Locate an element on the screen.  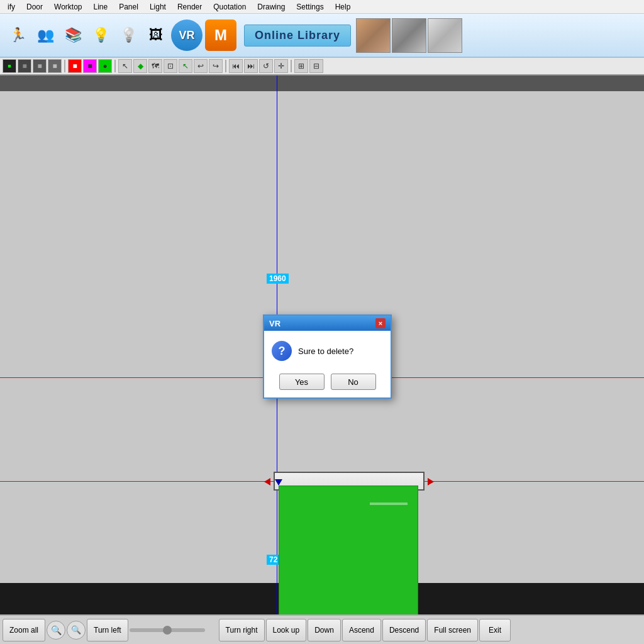
dialog-buttons: Yes No is located at coordinates (327, 383).